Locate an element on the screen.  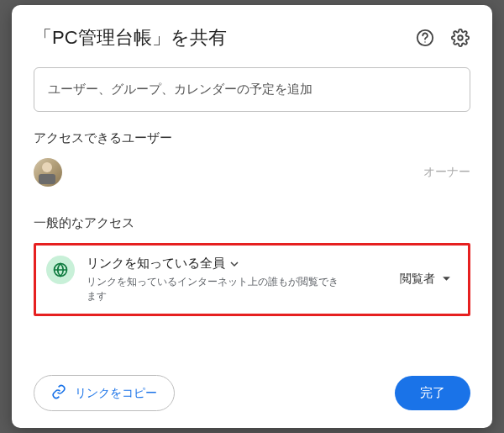
access-scope-label: リンクを知っている全員 is located at coordinates (156, 264).